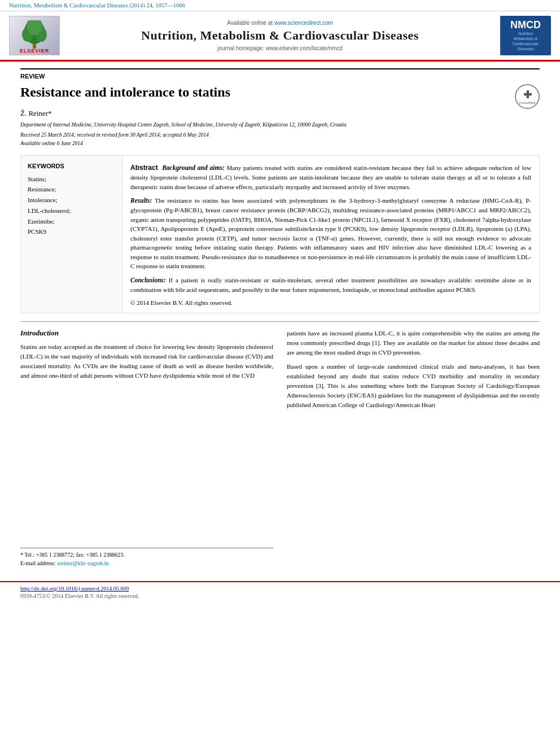 The image size is (560, 747). I want to click on page-footer: http://dx.doi.org/10.1016/j.numecd.2014.…, so click(280, 592).